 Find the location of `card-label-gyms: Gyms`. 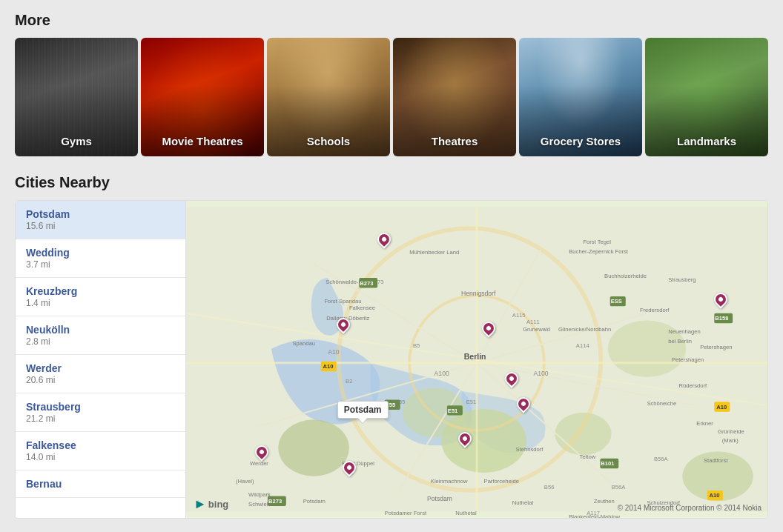

card-label-gyms: Gyms is located at coordinates (76, 141).